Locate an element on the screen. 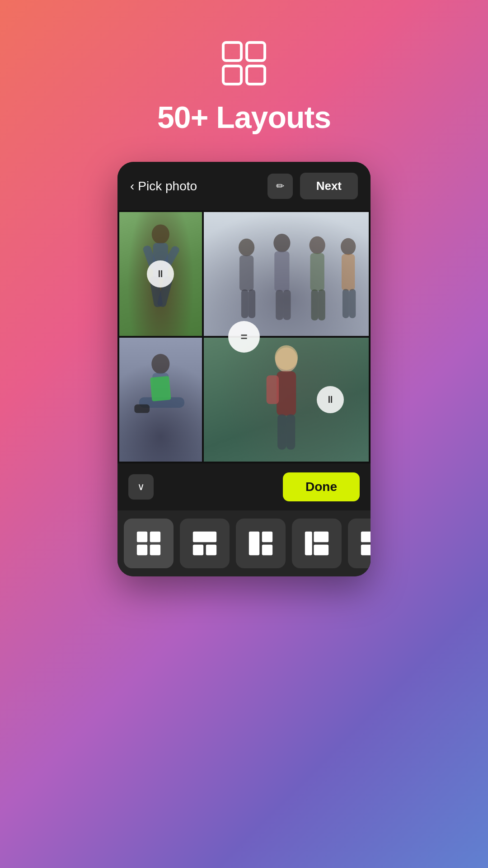  back-label: Pick photo is located at coordinates (167, 186).